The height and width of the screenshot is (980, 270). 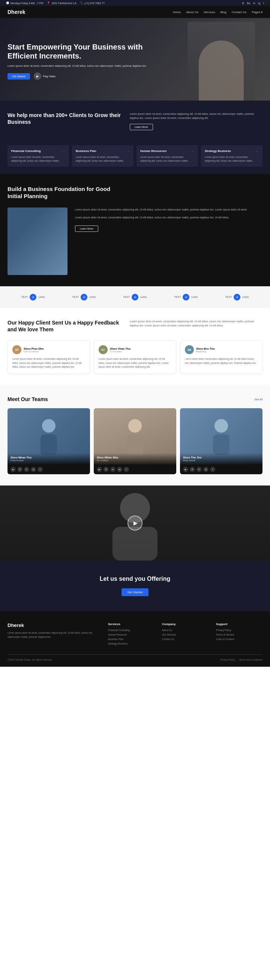 I want to click on testimonial-author-1: SV Shoo Vhan Tho Co Founder, so click(x=135, y=350).